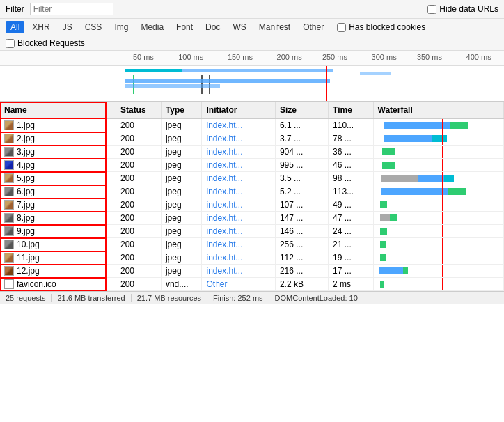  What do you see at coordinates (387, 27) in the screenshot?
I see `has-blocked-cookies-label: Has blocked cookies` at bounding box center [387, 27].